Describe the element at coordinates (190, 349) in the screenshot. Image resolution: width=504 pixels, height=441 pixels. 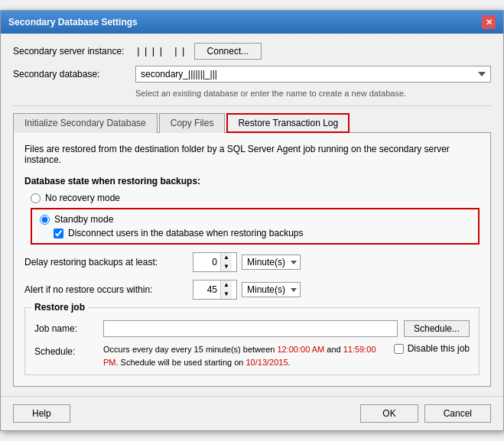
I see `schedule-text-1: Occurs every day every 15 minute(s) betw…` at that location.